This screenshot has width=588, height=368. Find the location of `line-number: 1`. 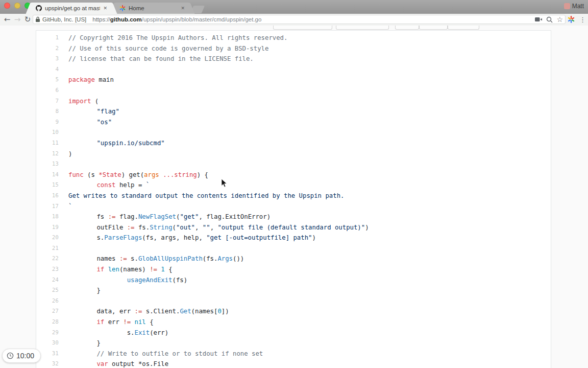

line-number: 1 is located at coordinates (47, 38).